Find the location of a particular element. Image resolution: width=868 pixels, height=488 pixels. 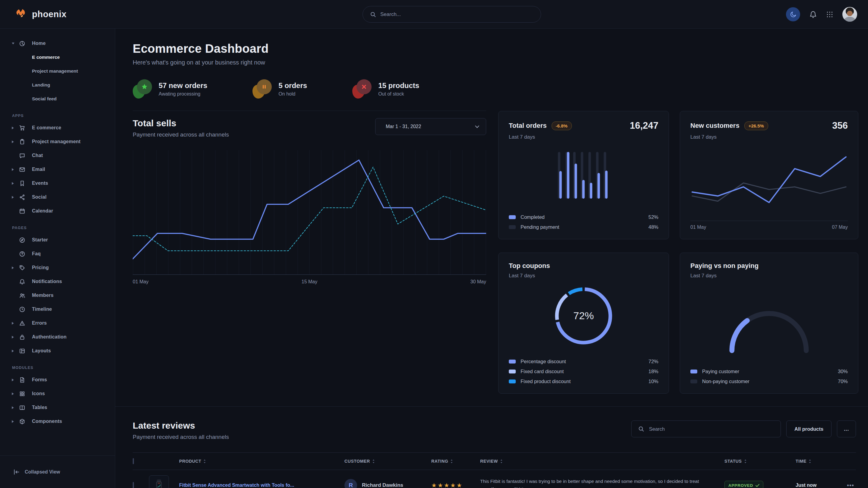

sidebar-item-errors: Errors is located at coordinates (57, 323).